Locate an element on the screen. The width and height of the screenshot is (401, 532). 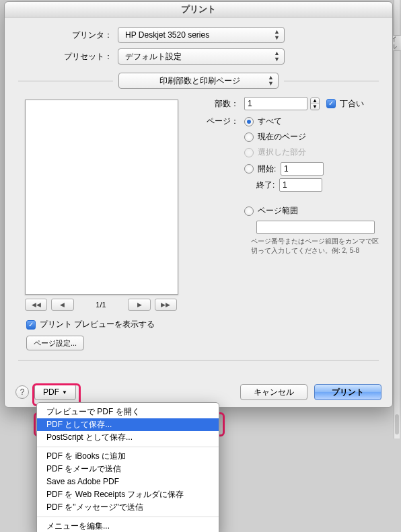
menu-save-as-pdf: PDF として保存... is located at coordinates (128, 425).